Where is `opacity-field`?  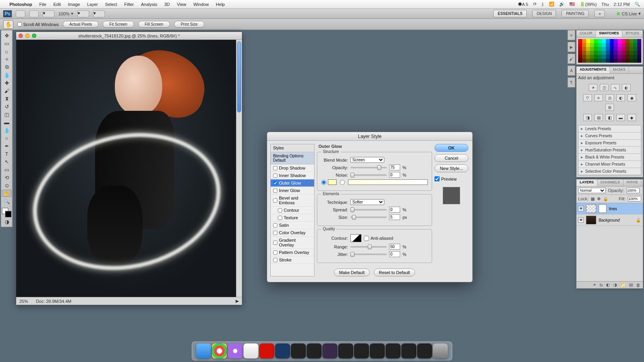
opacity-field is located at coordinates (395, 167).